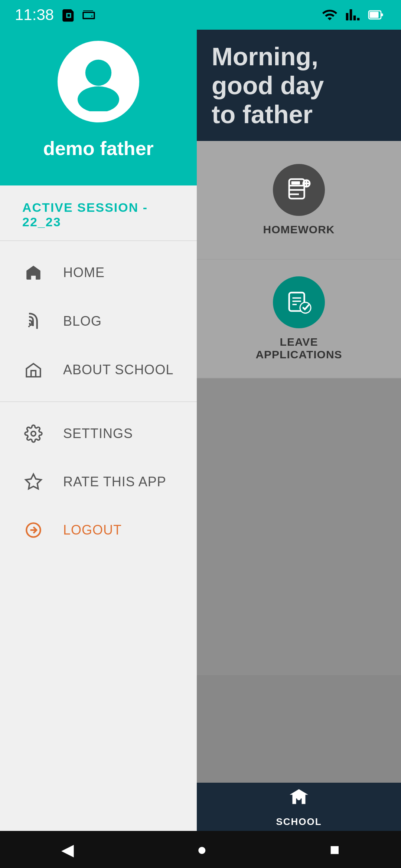 The image size is (401, 868). Describe the element at coordinates (299, 319) in the screenshot. I see `leave-row: LEAVEAPPLICATIONS` at that location.